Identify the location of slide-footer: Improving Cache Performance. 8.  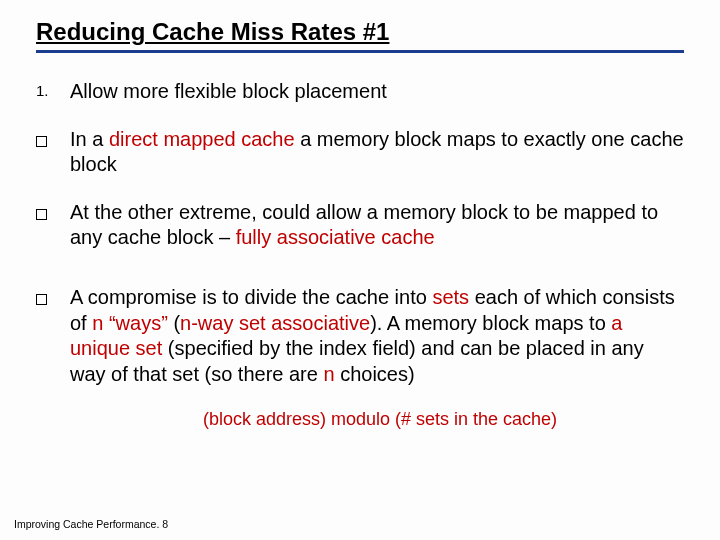
(91, 524).